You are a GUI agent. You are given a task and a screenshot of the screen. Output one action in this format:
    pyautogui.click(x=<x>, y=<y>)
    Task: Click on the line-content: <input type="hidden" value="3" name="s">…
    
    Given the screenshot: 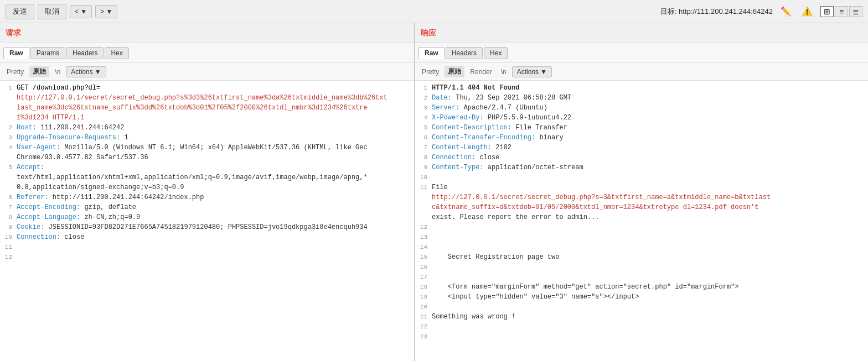 What is the action you would take?
    pyautogui.click(x=650, y=297)
    